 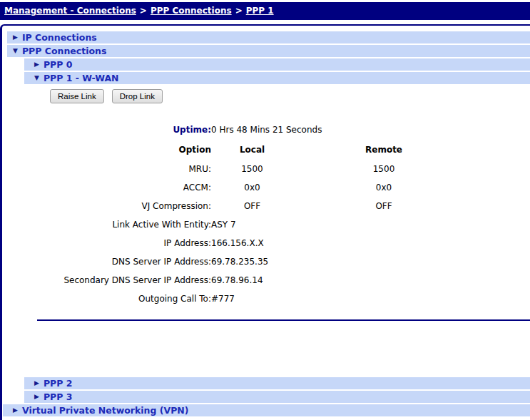 I want to click on table-row: Secondary DNS Server IP Address: 69.78.9…, so click(x=238, y=280).